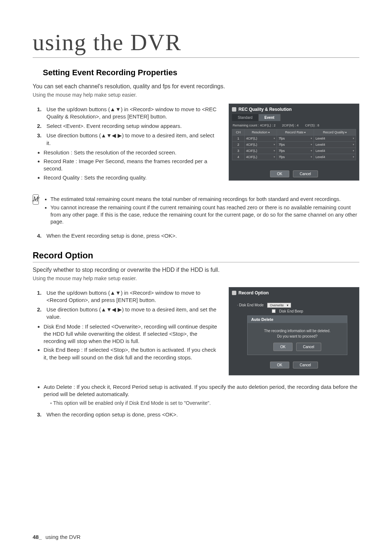 This screenshot has width=392, height=556. What do you see at coordinates (294, 293) in the screenshot?
I see `panel-title: Record Option` at bounding box center [294, 293].